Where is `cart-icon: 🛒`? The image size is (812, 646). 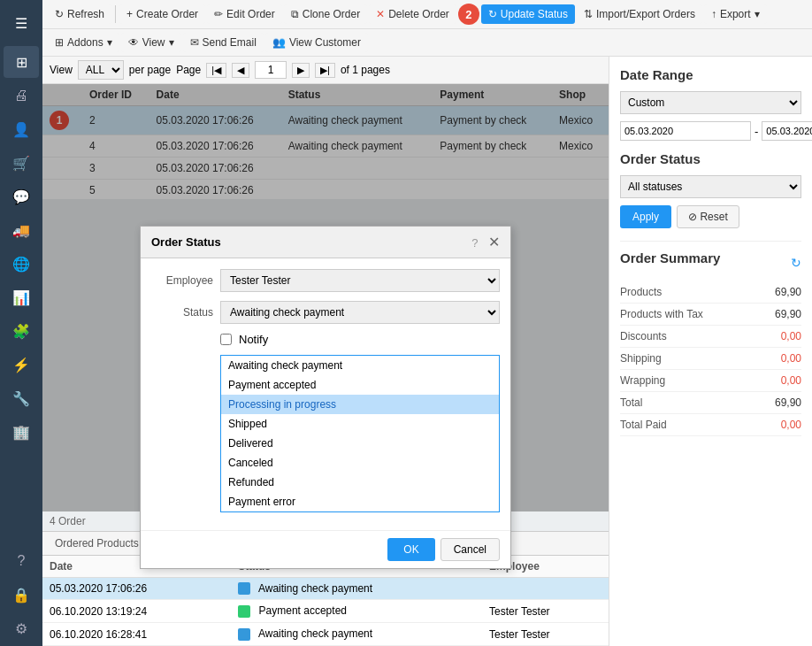
cart-icon: 🛒 is located at coordinates (21, 163).